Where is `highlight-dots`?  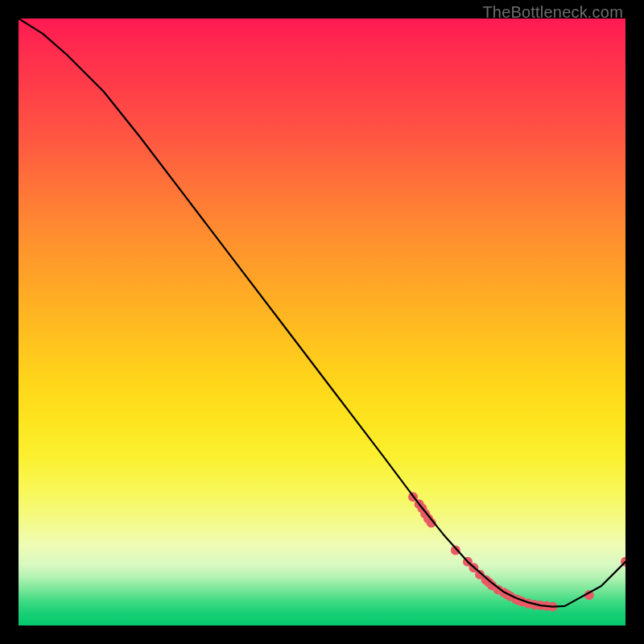
highlight-dots is located at coordinates (517, 551).